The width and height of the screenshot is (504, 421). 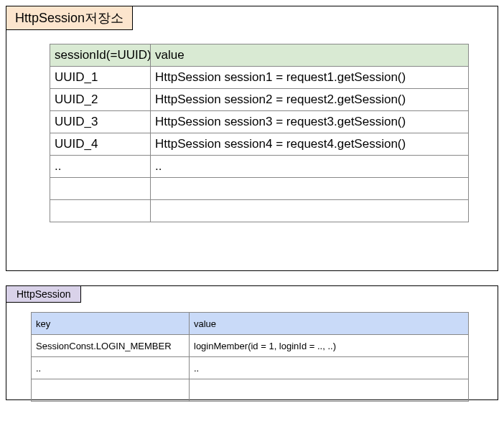 I want to click on cell-value: HttpSession session1 = request1.getSessi…, so click(x=310, y=77).